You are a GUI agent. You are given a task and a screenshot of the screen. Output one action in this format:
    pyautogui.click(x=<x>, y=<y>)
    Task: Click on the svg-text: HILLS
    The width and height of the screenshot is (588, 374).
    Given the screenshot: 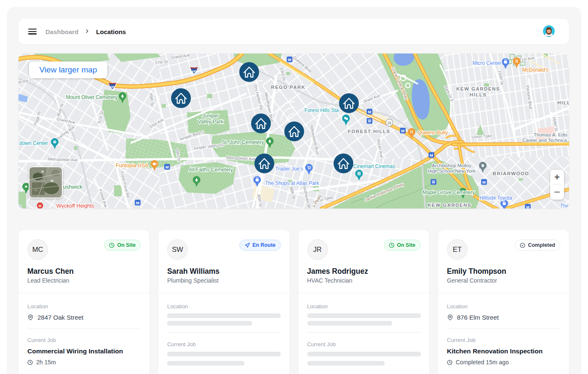 What is the action you would take?
    pyautogui.click(x=478, y=95)
    